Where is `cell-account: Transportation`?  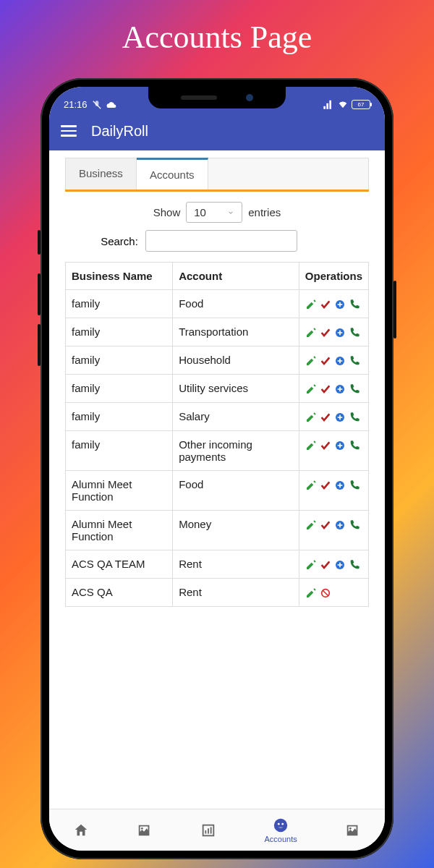 cell-account: Transportation is located at coordinates (236, 333).